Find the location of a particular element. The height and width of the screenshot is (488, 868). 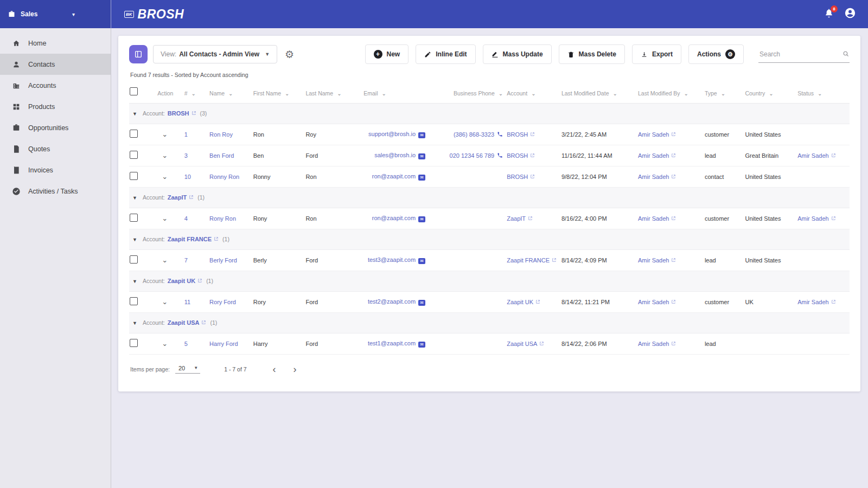

account-link: Zaapit USA is located at coordinates (522, 344).